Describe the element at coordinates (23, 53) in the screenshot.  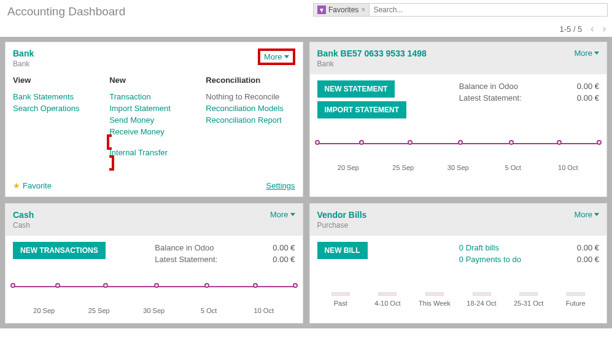
I see `card-bank-title: Bank` at that location.